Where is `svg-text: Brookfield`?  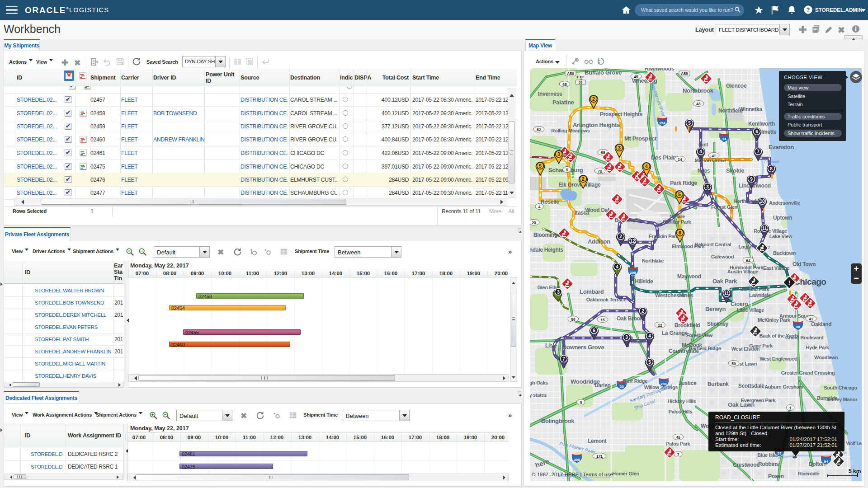 svg-text: Brookfield is located at coordinates (687, 325).